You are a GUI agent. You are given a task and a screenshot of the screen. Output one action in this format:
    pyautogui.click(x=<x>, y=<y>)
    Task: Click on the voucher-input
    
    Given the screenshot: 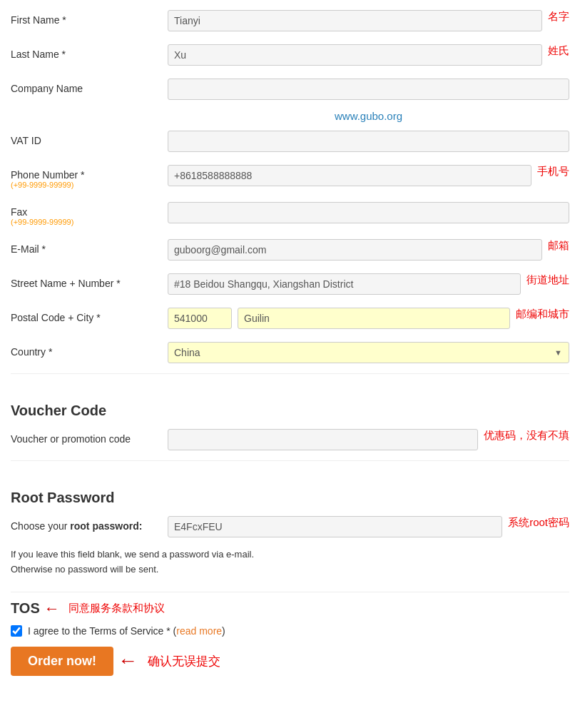 What is the action you would take?
    pyautogui.click(x=322, y=440)
    